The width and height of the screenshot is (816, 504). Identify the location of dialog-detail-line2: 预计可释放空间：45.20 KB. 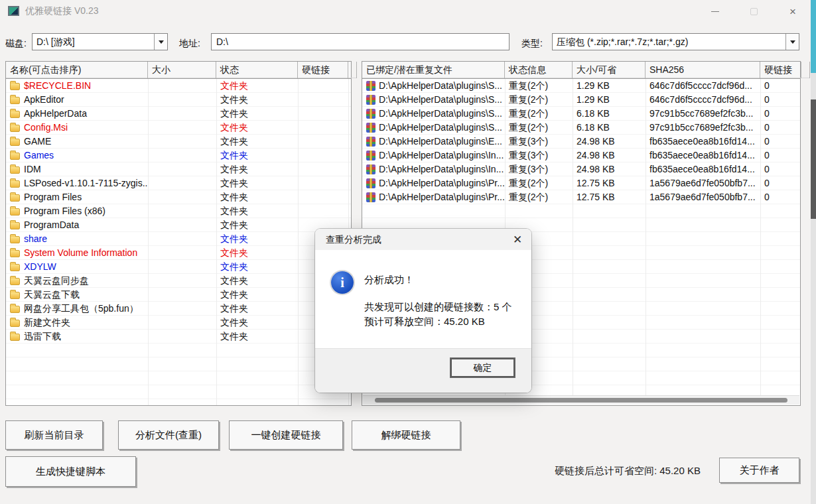
(425, 322).